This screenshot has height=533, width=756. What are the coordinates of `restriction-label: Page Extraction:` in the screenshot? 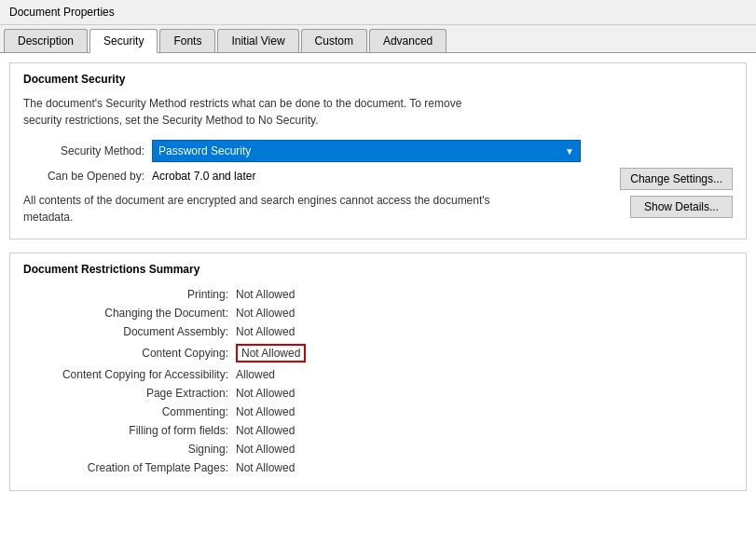 It's located at (126, 393).